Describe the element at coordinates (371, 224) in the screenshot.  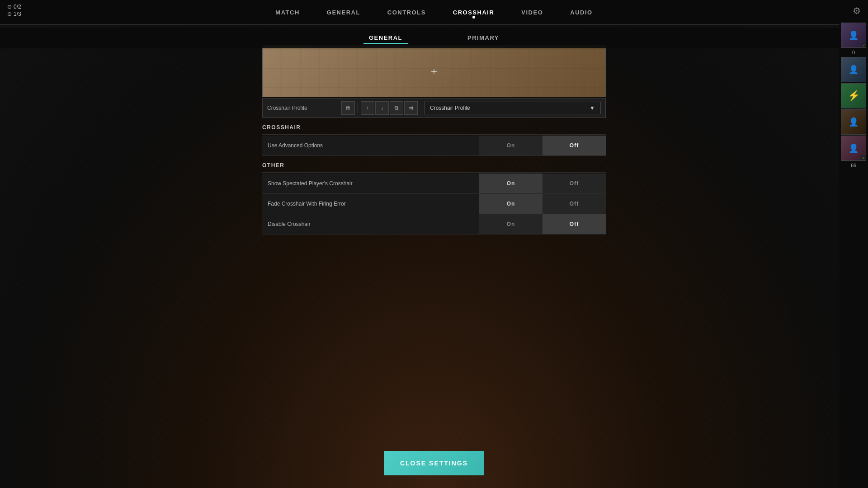
I see `disable-crosshair-label: Disable Crosshair` at that location.